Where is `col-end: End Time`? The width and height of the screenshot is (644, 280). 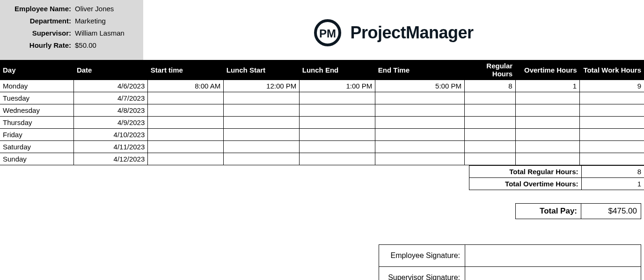 col-end: End Time is located at coordinates (420, 70).